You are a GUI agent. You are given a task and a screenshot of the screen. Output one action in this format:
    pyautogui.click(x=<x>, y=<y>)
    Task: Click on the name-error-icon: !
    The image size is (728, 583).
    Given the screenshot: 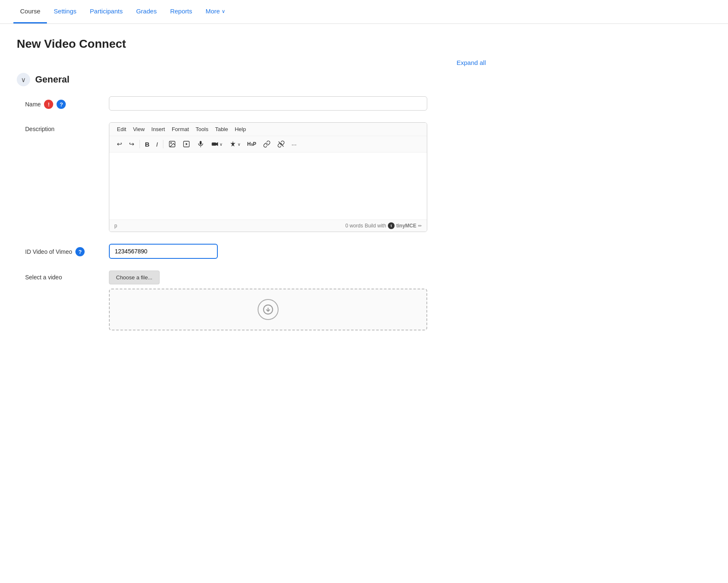 What is the action you would take?
    pyautogui.click(x=49, y=104)
    